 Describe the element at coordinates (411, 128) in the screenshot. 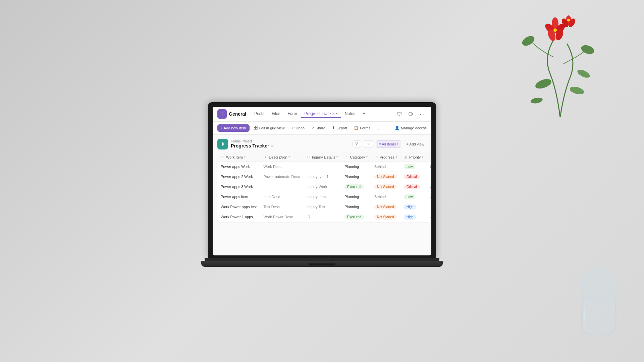

I see `manage-access-button: 👤 Manage access` at that location.